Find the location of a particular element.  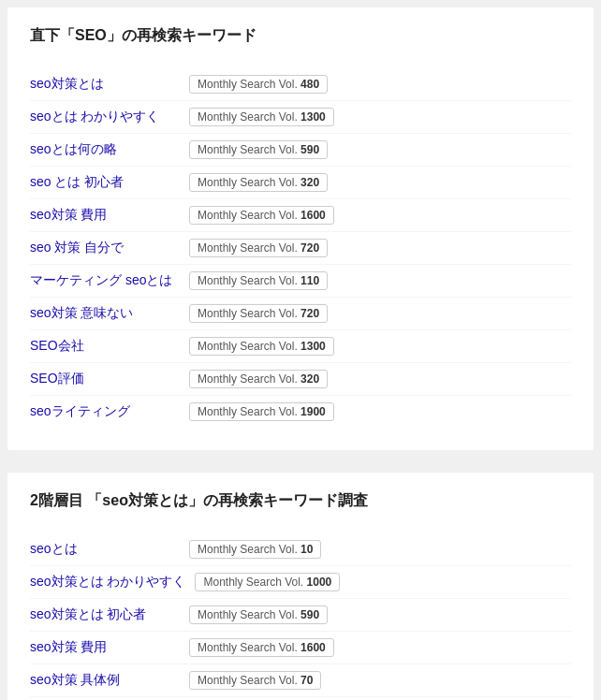

keyword-row: seoとはMonthly Search Vol. 10 is located at coordinates (300, 550).